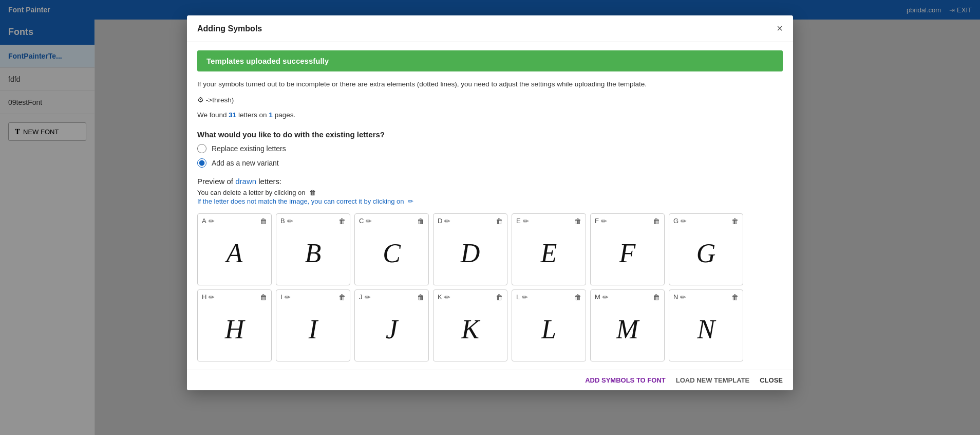 The image size is (980, 435). What do you see at coordinates (771, 380) in the screenshot?
I see `close-button: CLOSE` at bounding box center [771, 380].